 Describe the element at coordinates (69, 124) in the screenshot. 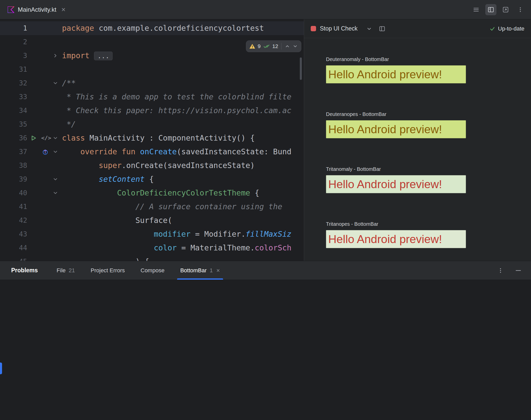

I see `code-token: */` at that location.